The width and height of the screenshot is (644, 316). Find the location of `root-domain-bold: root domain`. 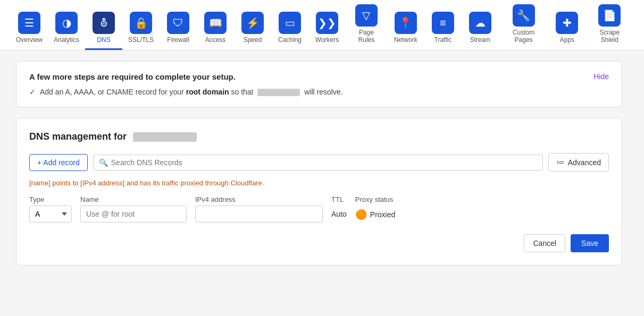

root-domain-bold: root domain is located at coordinates (207, 92).